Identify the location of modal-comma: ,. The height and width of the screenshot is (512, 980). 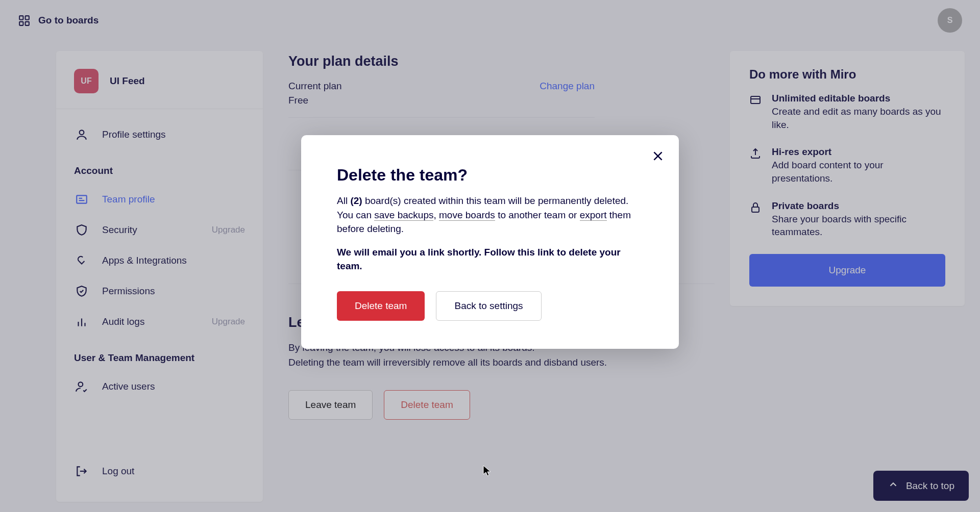
(436, 215).